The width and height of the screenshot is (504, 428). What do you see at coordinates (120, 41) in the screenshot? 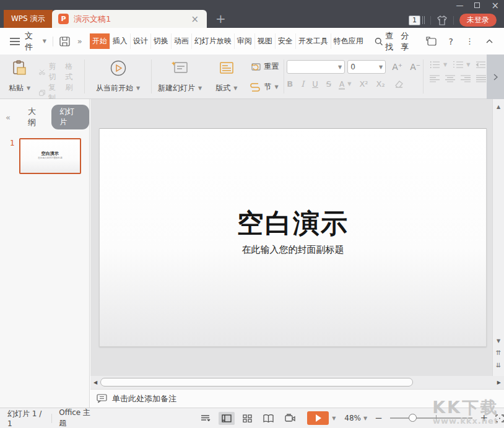
I see `tab-insert: 插入` at bounding box center [120, 41].